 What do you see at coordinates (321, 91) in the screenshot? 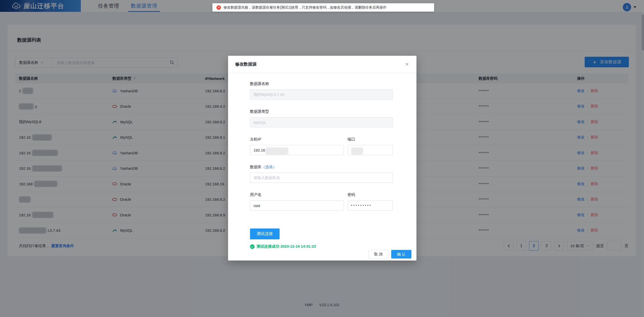
I see `field-datasource-name: 数据源名称 我的MySQL5.7.43` at bounding box center [321, 91].